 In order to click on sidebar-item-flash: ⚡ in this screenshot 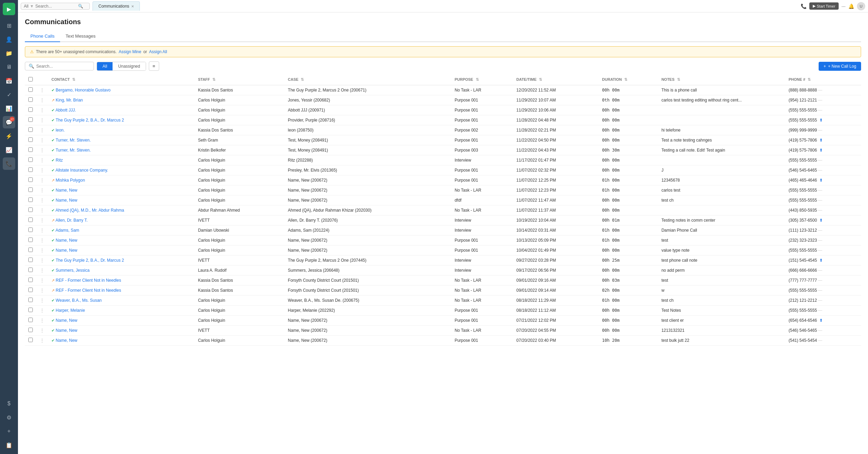, I will do `click(9, 136)`.